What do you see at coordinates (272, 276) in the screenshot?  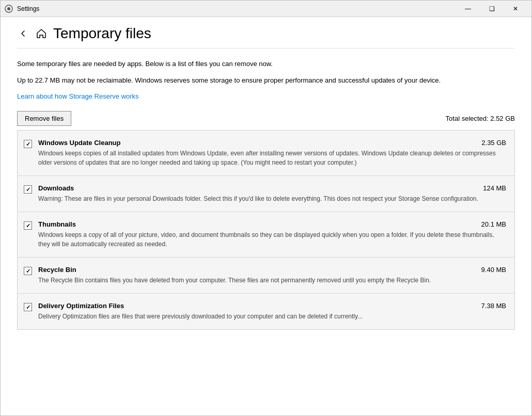 I see `file-info-3: Recycle Bin 9.40 MB The Recycle Bin cont…` at bounding box center [272, 276].